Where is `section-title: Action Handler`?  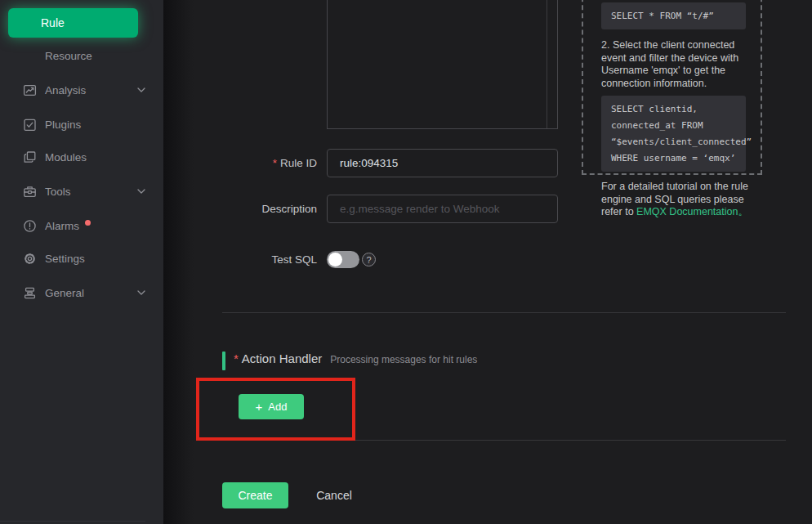
section-title: Action Handler is located at coordinates (282, 358).